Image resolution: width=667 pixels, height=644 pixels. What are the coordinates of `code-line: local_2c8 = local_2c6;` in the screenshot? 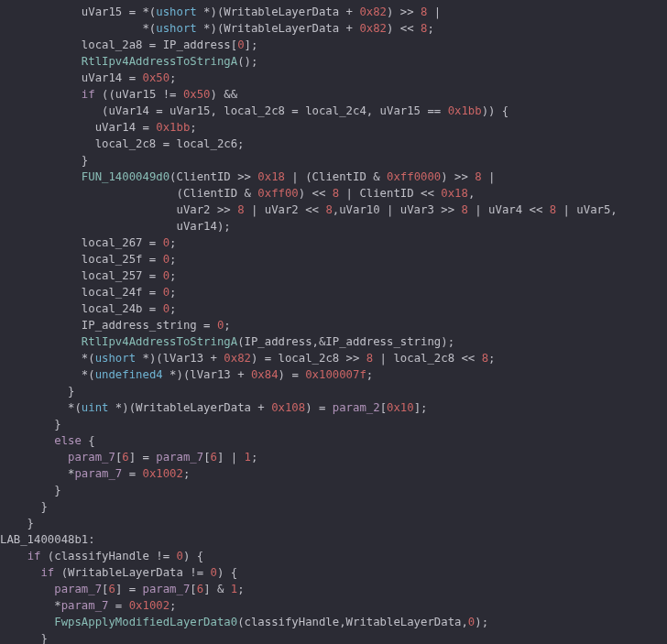 It's located at (123, 144).